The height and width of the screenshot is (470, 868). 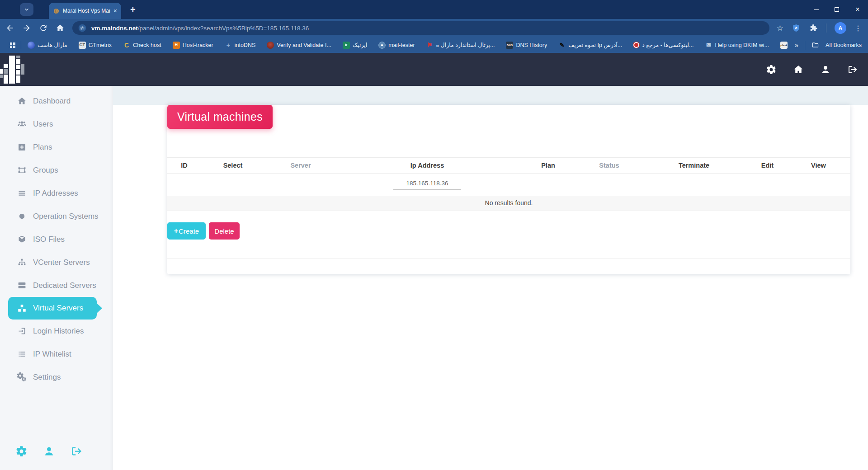 What do you see at coordinates (817, 70) in the screenshot?
I see `header-actions` at bounding box center [817, 70].